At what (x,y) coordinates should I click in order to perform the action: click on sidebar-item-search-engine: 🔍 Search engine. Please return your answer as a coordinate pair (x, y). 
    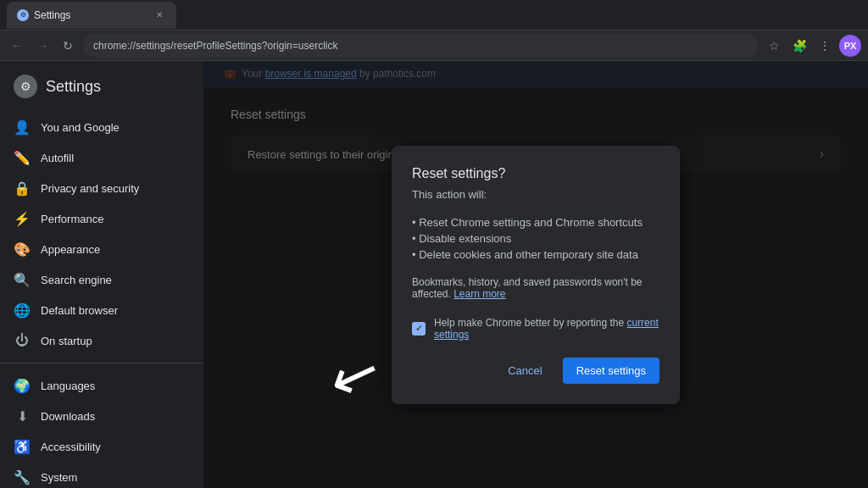
    Looking at the image, I should click on (98, 280).